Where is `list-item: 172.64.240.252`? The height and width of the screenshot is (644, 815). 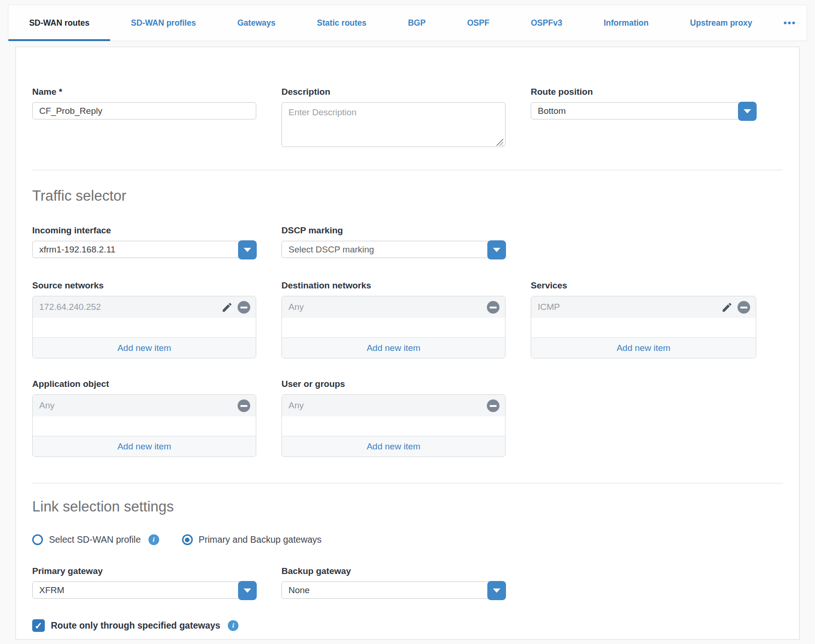
list-item: 172.64.240.252 is located at coordinates (144, 307).